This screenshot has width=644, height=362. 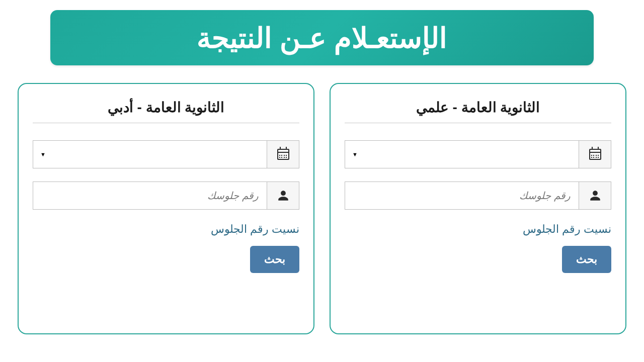 I want to click on science-seat-input, so click(x=462, y=196).